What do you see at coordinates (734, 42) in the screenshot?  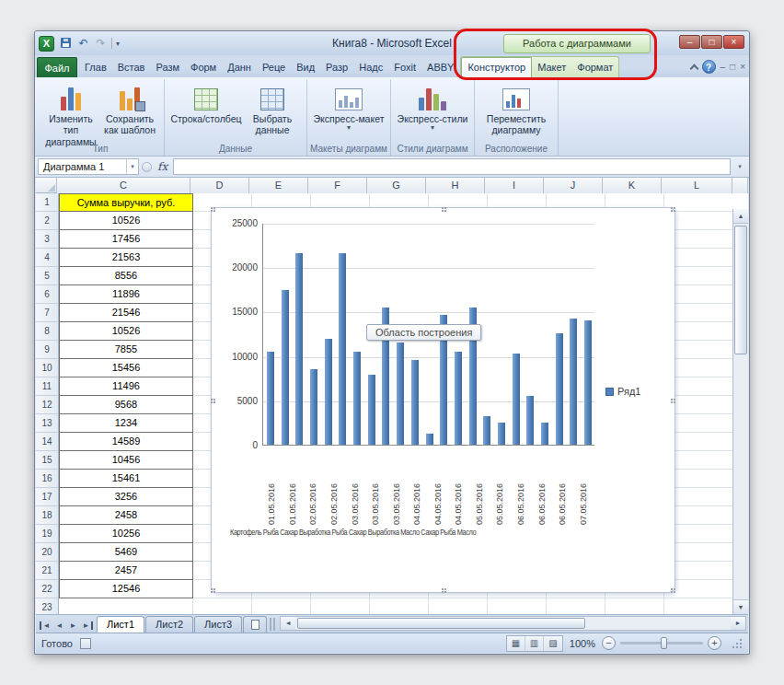 I see `close-button: ×` at bounding box center [734, 42].